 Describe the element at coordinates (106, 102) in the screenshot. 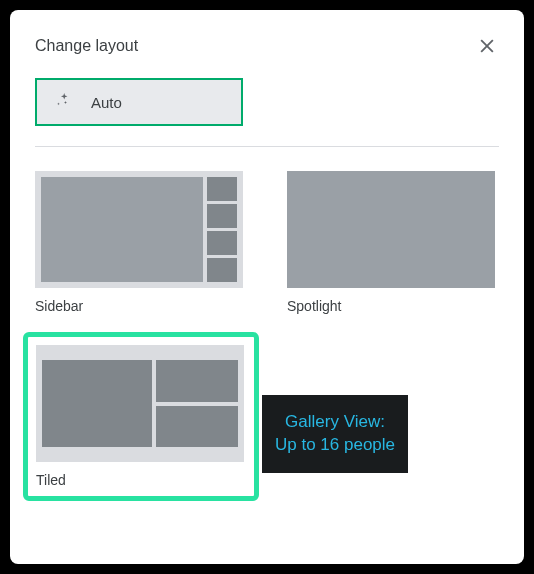

I see `auto-label: Auto` at that location.